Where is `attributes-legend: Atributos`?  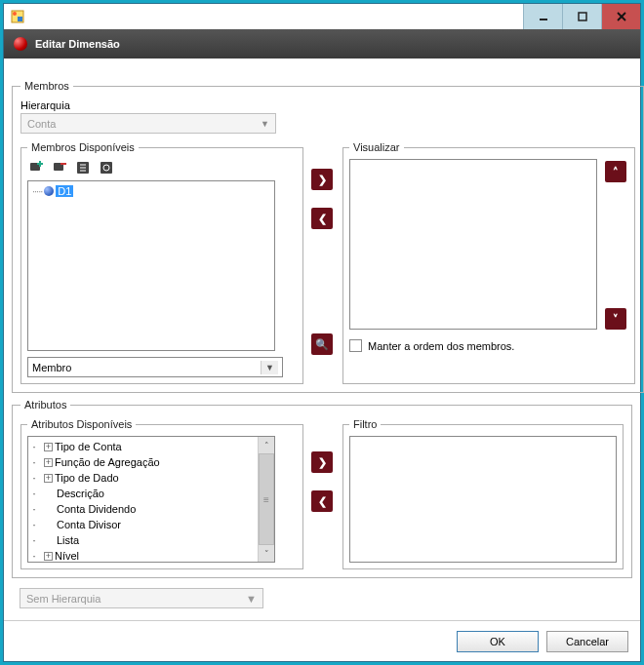
attributes-legend: Atributos is located at coordinates (45, 405).